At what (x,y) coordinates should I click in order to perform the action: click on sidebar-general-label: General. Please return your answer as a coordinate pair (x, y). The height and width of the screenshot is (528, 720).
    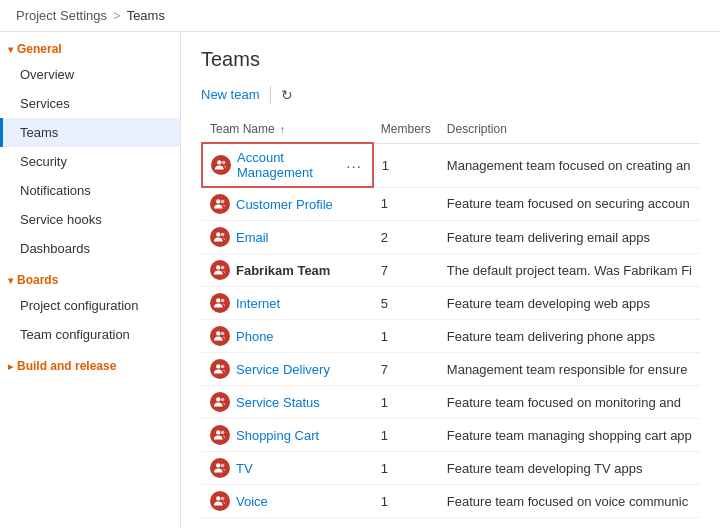
    Looking at the image, I should click on (40, 49).